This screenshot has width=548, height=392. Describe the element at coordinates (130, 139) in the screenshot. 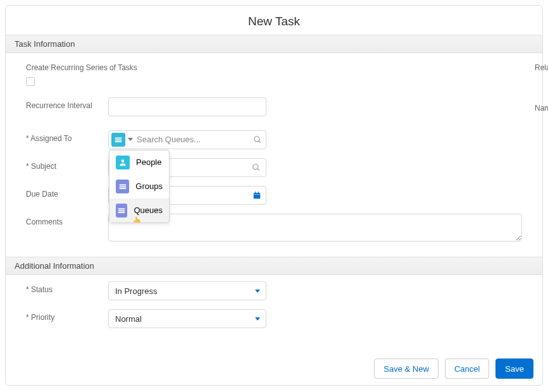

I see `entity-selector-caret-icon` at that location.